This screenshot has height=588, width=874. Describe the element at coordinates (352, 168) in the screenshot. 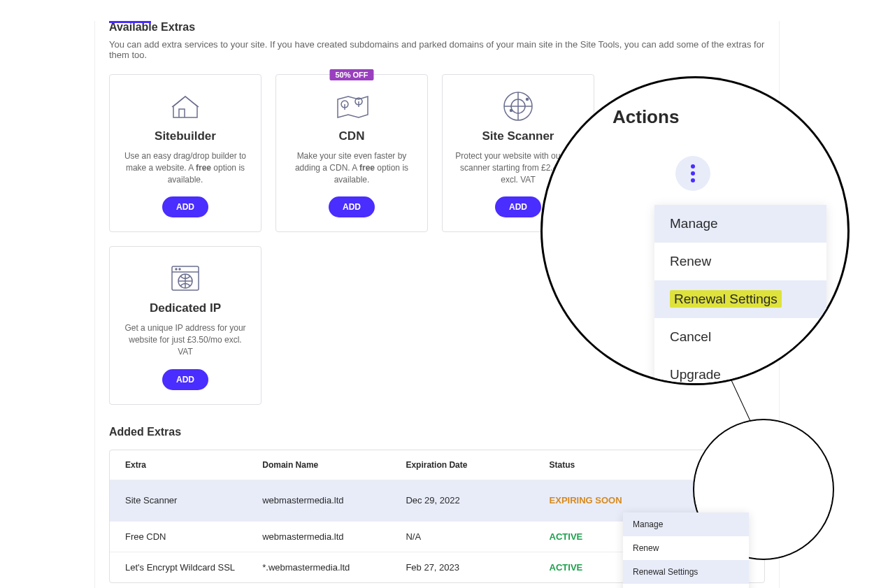

I see `card-desc: Make your site even faster by adding a C…` at that location.